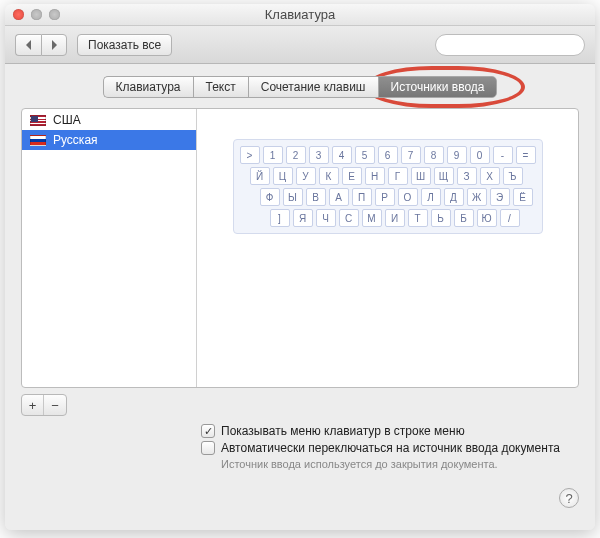  What do you see at coordinates (319, 155) in the screenshot?
I see `key: 3` at bounding box center [319, 155].